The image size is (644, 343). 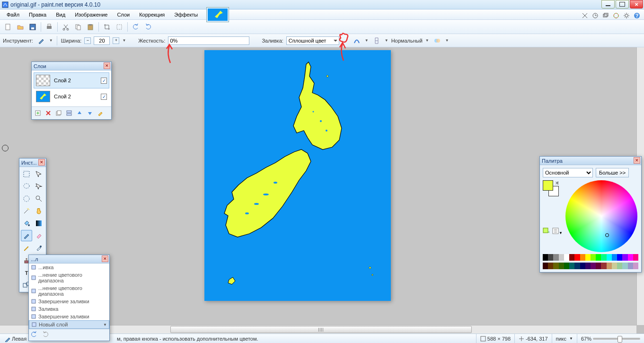 What do you see at coordinates (568, 173) in the screenshot?
I see `color-mode-dropdown: Основной` at bounding box center [568, 173].